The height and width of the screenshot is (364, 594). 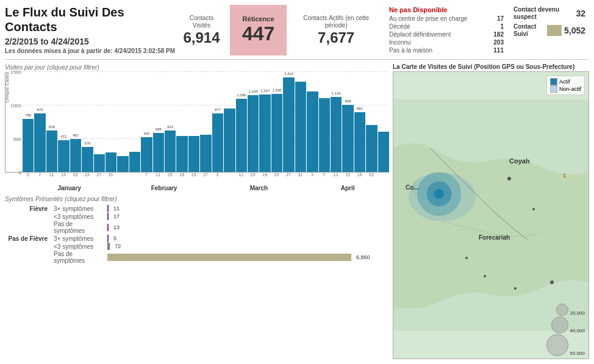 I want to click on bar: 1,144, so click(x=253, y=134).